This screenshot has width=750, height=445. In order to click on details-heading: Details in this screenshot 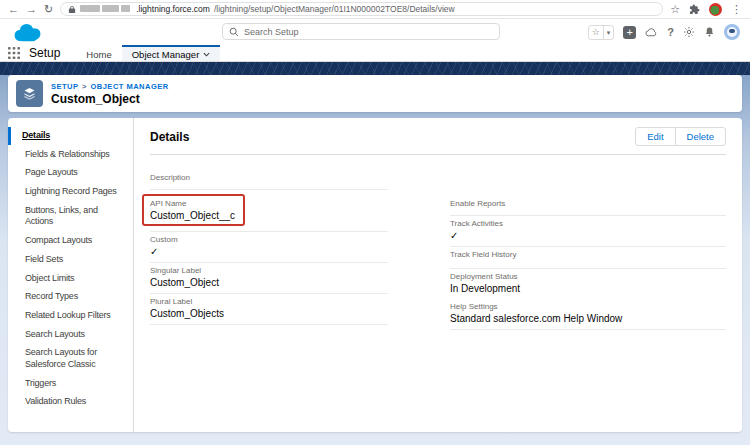, I will do `click(170, 137)`.